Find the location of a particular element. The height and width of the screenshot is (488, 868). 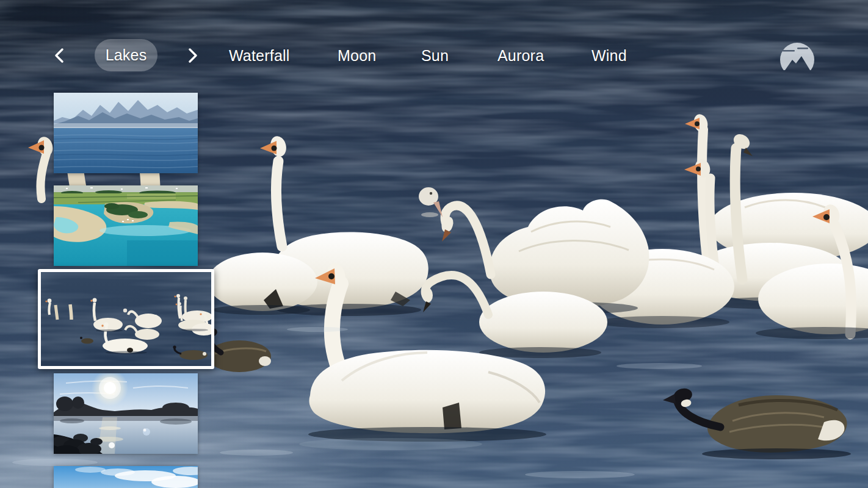

category-moon: Moon is located at coordinates (356, 56).